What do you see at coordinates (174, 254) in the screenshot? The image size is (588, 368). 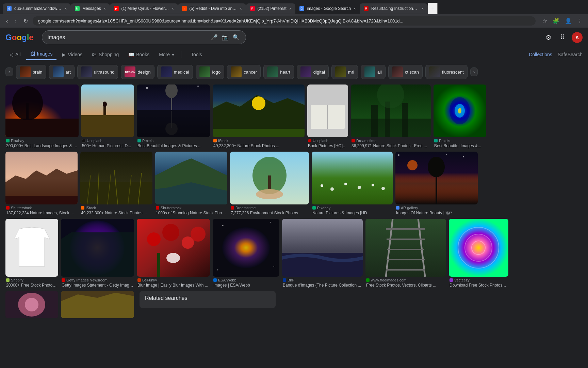 I see `image-item-r3i3: BeFunky Blur Image | Easily Blur Images …` at bounding box center [174, 254].